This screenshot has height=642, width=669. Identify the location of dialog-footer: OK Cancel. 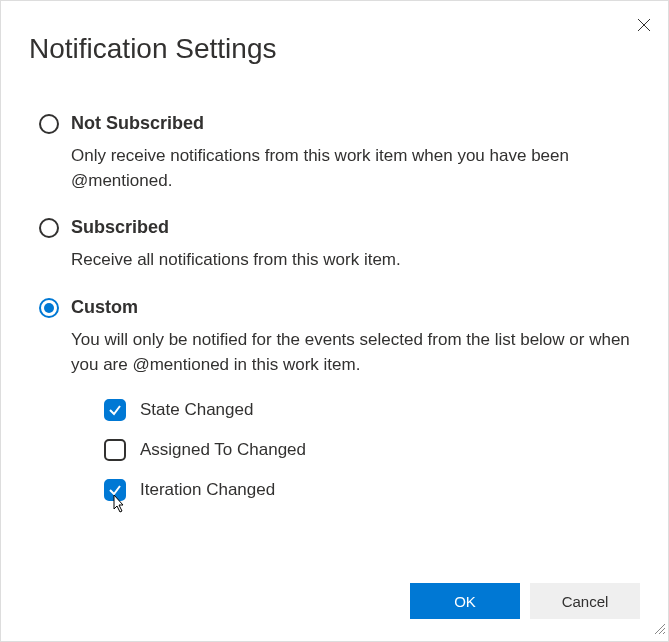
(525, 601).